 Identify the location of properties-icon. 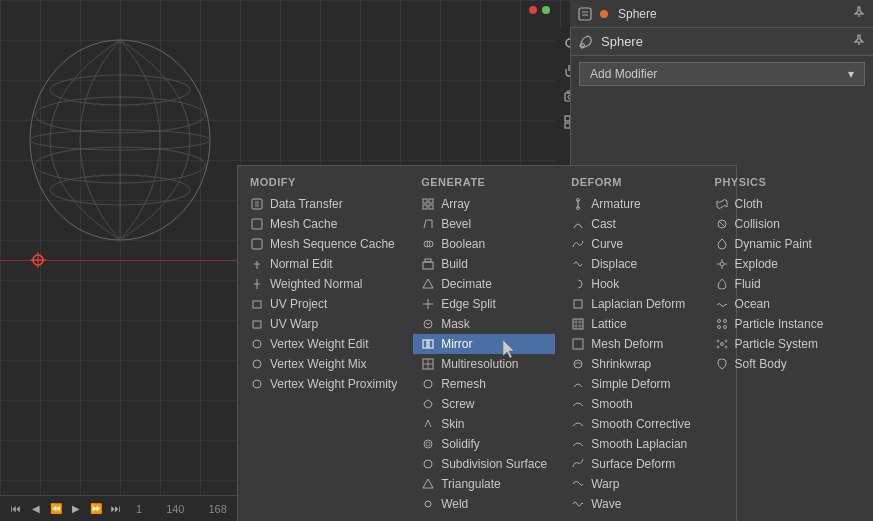
(585, 14).